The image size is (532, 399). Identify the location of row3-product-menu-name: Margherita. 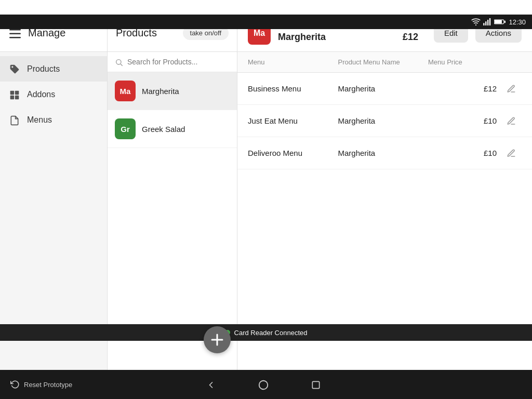
(383, 153).